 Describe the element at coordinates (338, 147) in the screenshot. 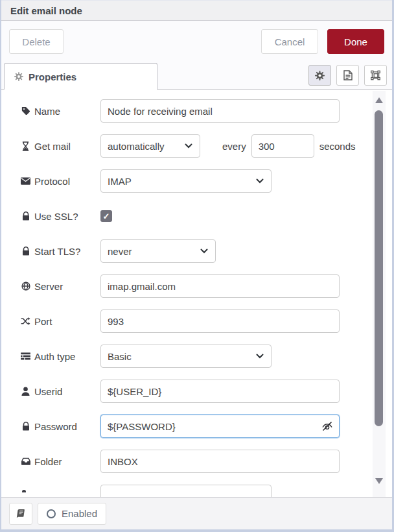

I see `seconds-label: seconds` at that location.